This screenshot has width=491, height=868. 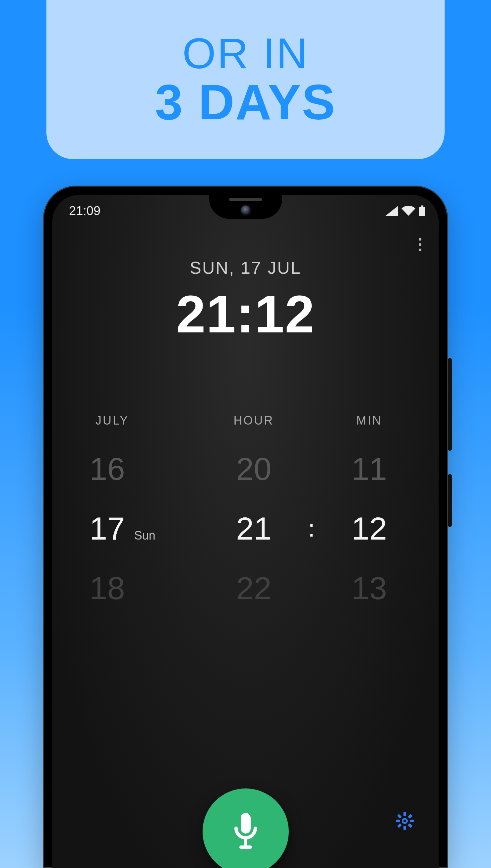 What do you see at coordinates (405, 821) in the screenshot?
I see `gear-icon` at bounding box center [405, 821].